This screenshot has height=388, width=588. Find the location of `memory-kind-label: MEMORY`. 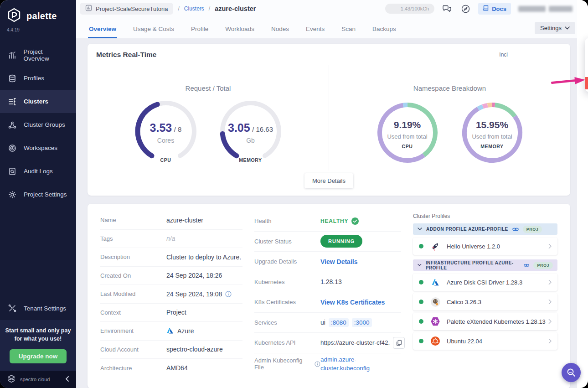

memory-kind-label: MEMORY is located at coordinates (251, 160).